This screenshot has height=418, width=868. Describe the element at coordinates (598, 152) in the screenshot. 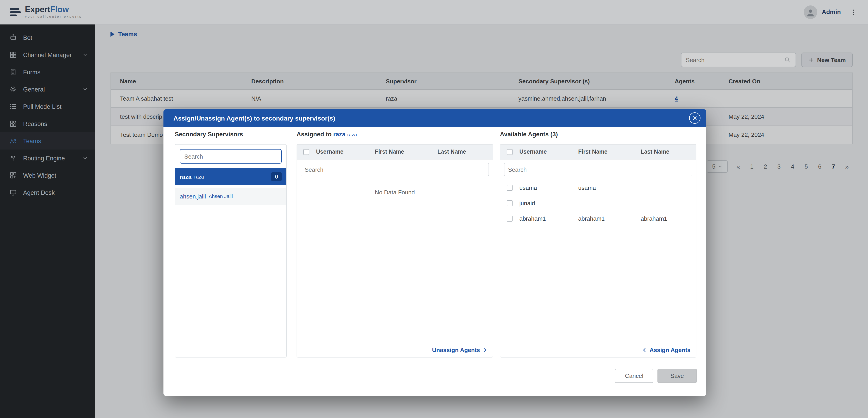

I see `available-table-header: Username First Name Last Name` at that location.